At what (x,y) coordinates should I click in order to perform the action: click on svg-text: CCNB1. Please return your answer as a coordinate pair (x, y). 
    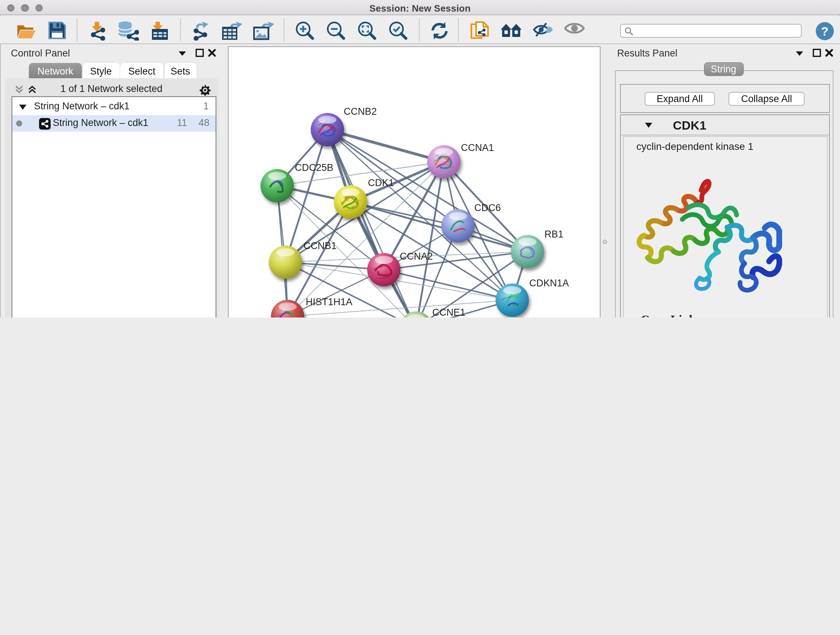
    Looking at the image, I should click on (320, 245).